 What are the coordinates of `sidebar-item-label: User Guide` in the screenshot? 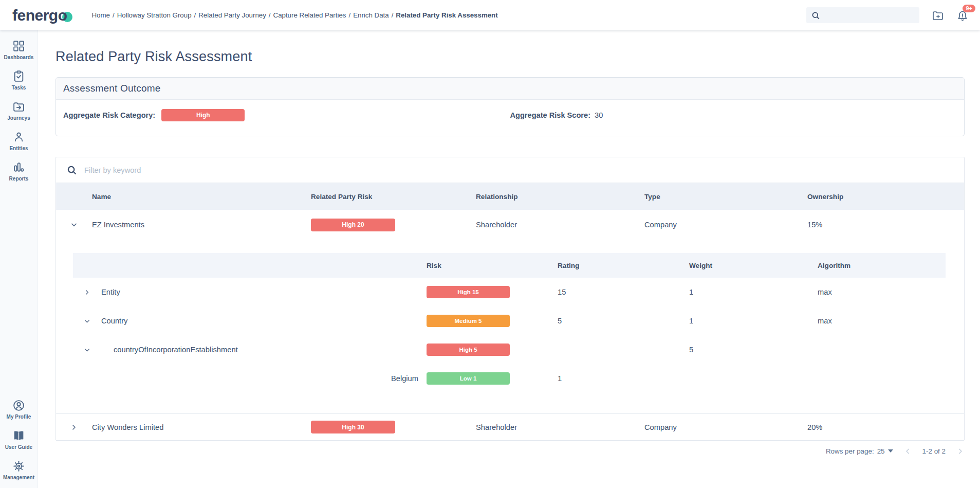 It's located at (19, 447).